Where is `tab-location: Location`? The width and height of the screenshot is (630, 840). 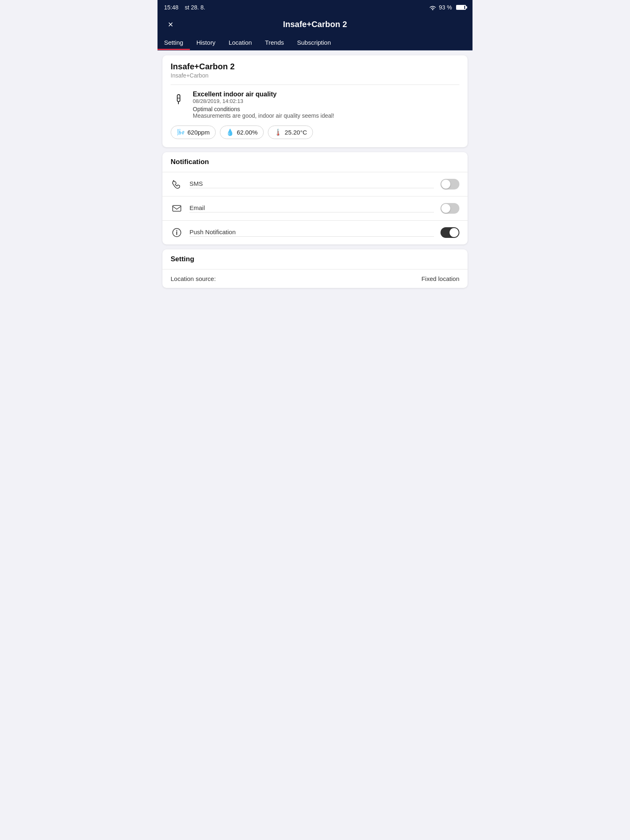 tab-location: Location is located at coordinates (240, 42).